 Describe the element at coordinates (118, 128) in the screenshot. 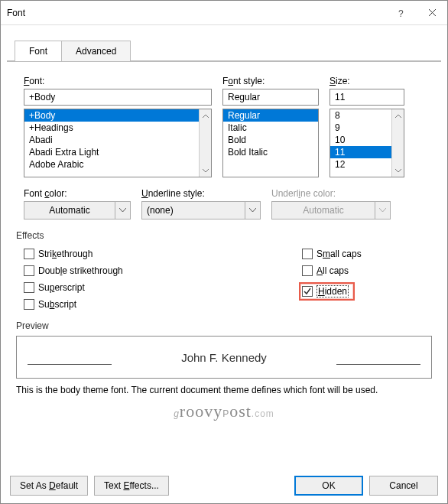

I see `list-item: +Headings` at that location.